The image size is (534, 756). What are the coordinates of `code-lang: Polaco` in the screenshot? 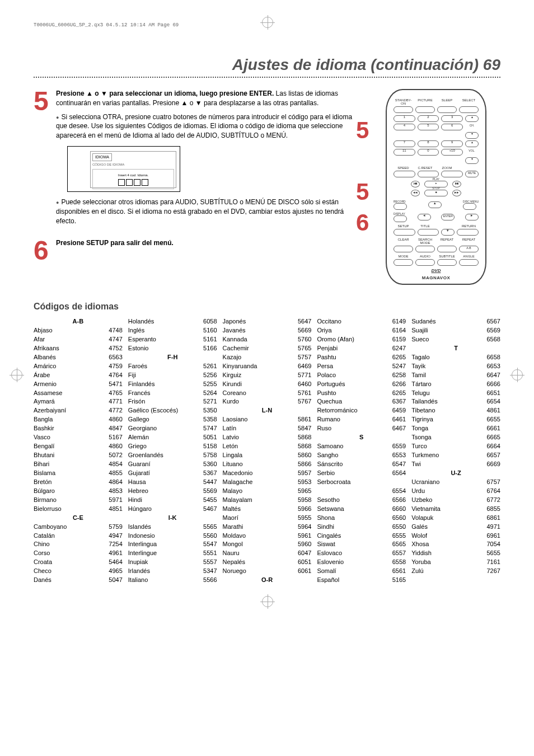 It's located at (353, 375).